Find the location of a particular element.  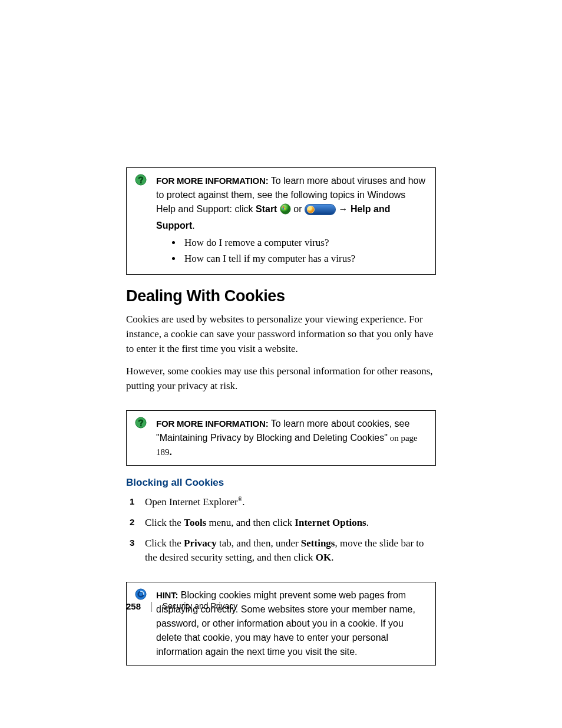

info-bullet-list: How do I remove a computer virus? How ca… is located at coordinates (305, 251).